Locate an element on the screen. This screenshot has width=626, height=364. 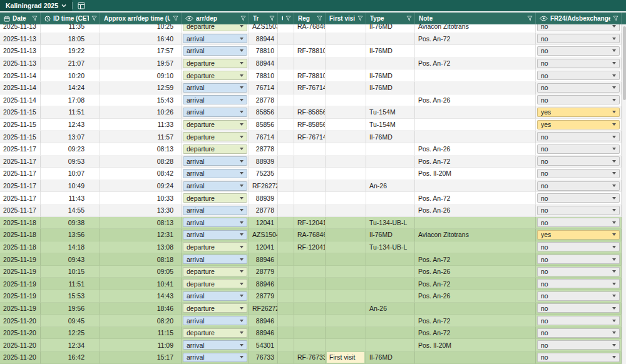
cell-id_time: 10:07 is located at coordinates (70, 174).